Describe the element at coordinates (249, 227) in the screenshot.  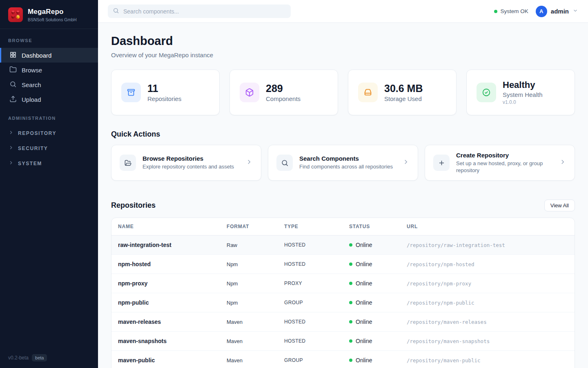
I see `column-header-format: FORMAT` at that location.